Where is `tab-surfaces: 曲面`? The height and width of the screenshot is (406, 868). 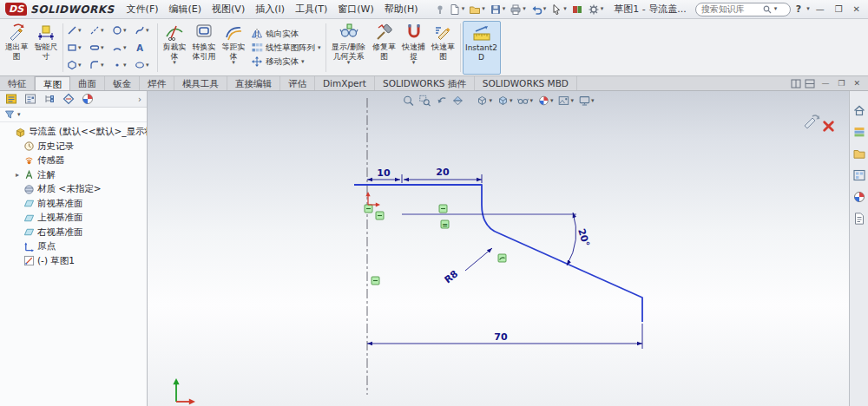 tab-surfaces: 曲面 is located at coordinates (88, 83).